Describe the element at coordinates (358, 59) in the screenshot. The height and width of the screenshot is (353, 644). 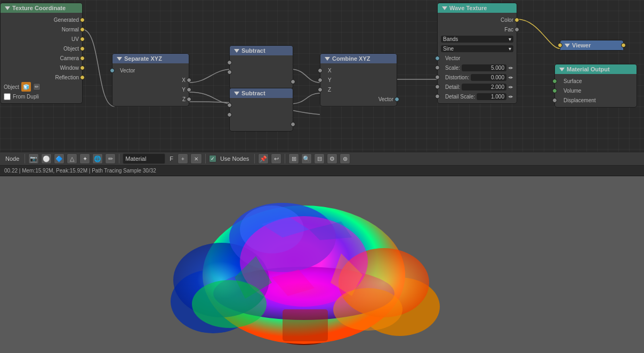
I see `node-comb-header: Combine XYZ` at that location.